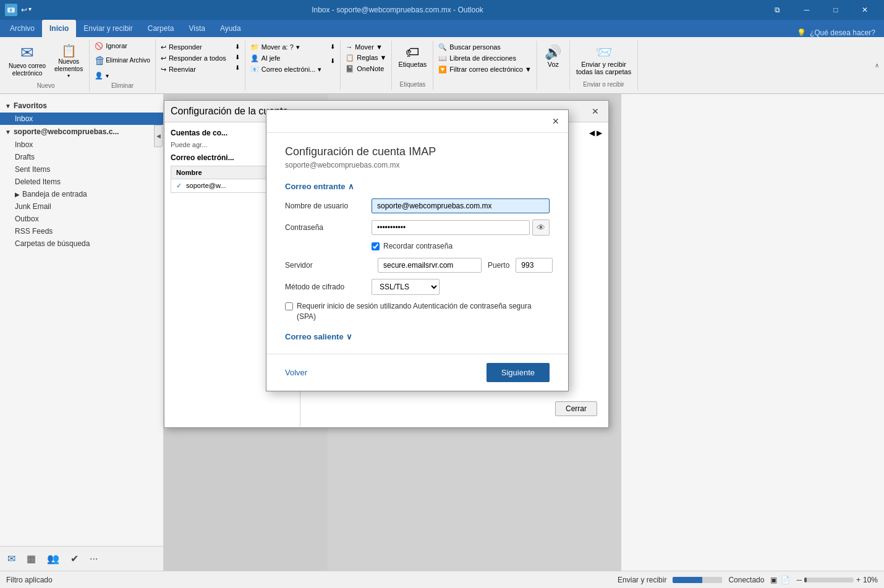 The image size is (884, 588). Describe the element at coordinates (366, 47) in the screenshot. I see `move-button: → Mover ▼` at that location.